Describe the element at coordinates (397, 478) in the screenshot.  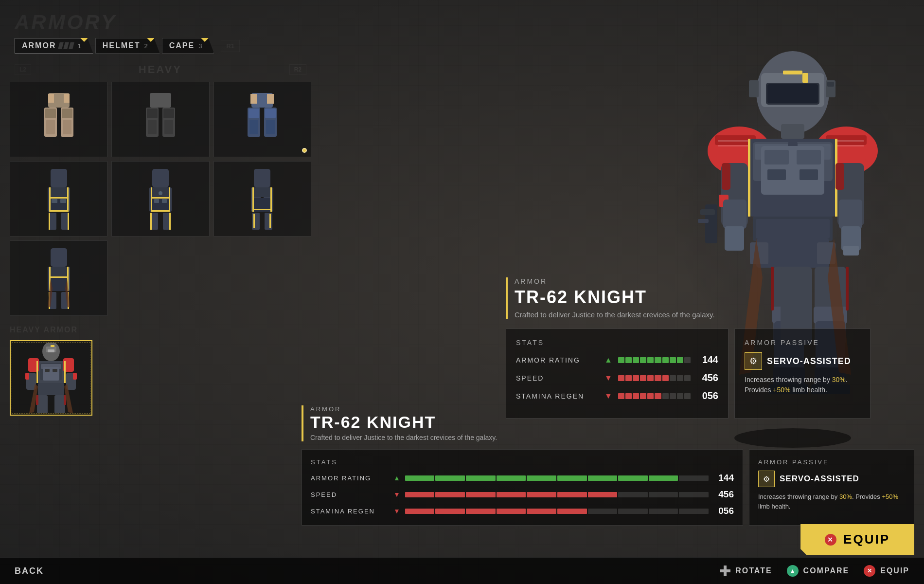
I see `stat-armor-arrow: ▲` at that location.